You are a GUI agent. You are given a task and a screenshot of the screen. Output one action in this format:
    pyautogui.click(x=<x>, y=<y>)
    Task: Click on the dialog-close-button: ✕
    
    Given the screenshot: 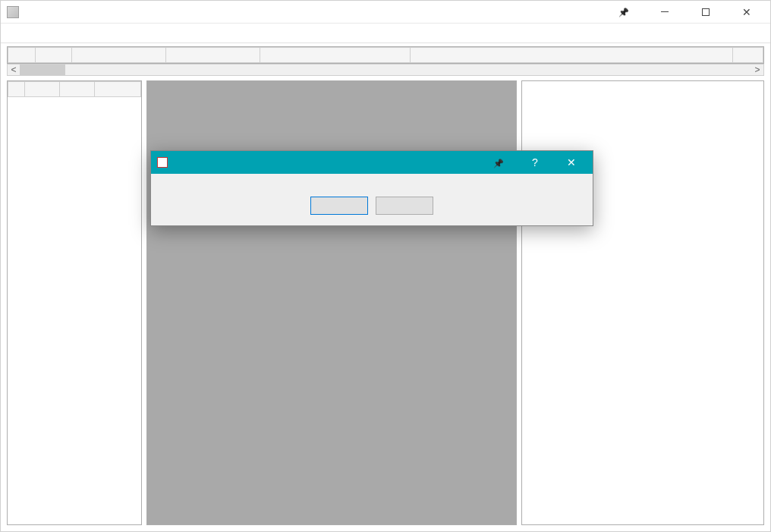 What is the action you would take?
    pyautogui.click(x=571, y=162)
    